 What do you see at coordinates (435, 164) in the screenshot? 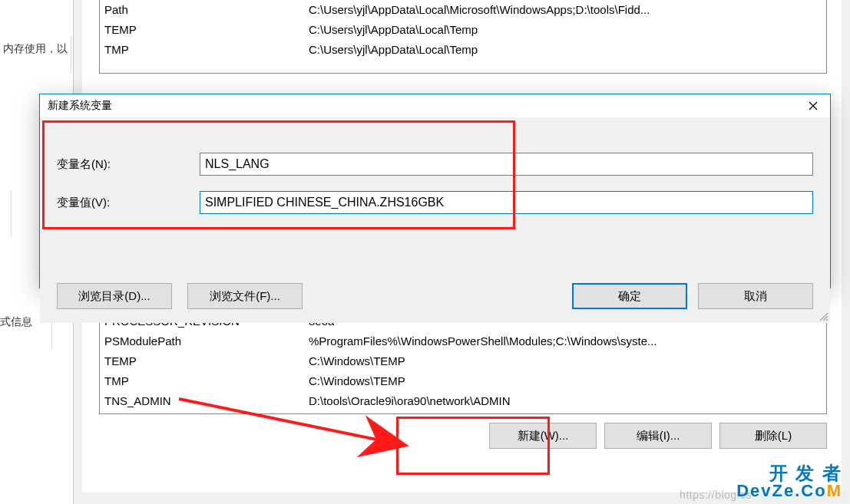
I see `variable-name-row: 变量名(N):` at bounding box center [435, 164].